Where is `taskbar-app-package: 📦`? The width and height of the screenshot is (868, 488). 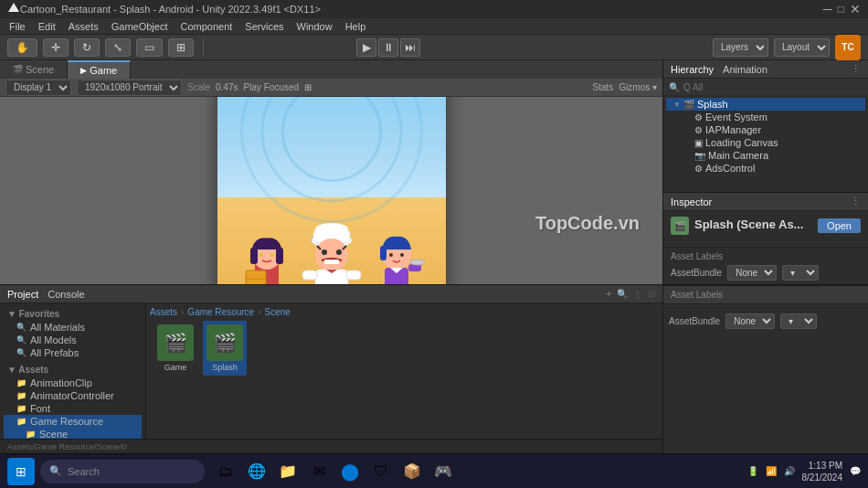 taskbar-app-package: 📦 is located at coordinates (412, 472).